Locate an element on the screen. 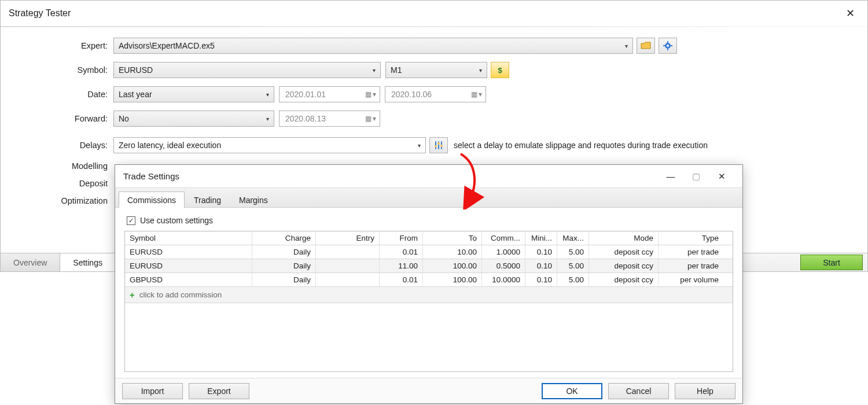  delays-label: Delays: is located at coordinates (57, 145).